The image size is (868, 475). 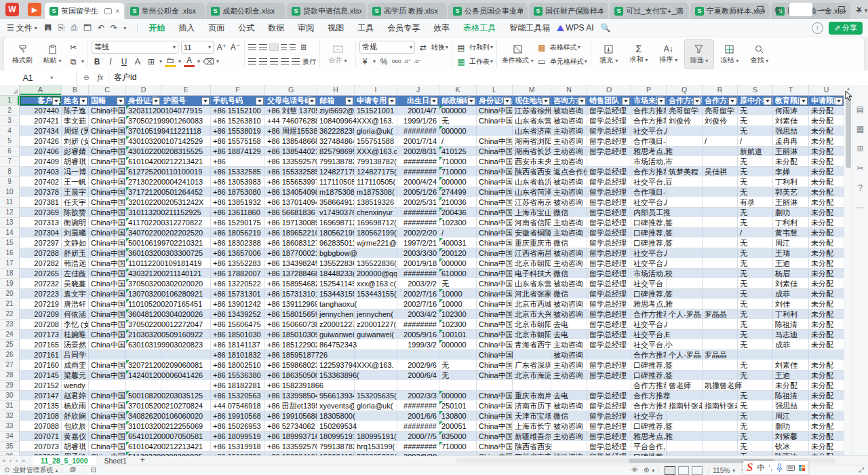 I want to click on cell-A10: 207378, so click(x=41, y=193).